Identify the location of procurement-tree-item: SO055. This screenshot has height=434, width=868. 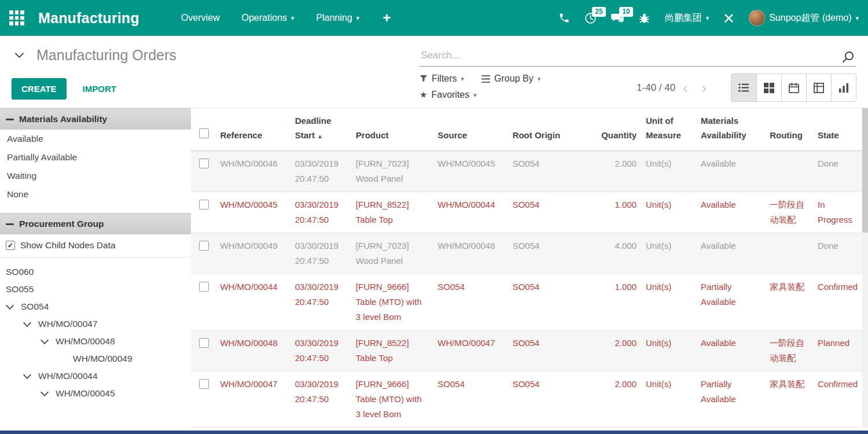
(95, 289).